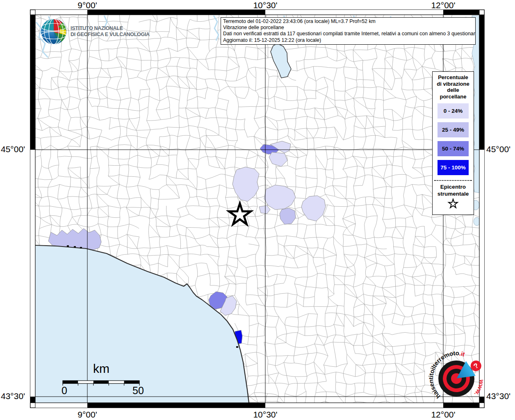 The width and height of the screenshot is (515, 420). What do you see at coordinates (54, 31) in the screenshot?
I see `ingv-globe-icon` at bounding box center [54, 31].